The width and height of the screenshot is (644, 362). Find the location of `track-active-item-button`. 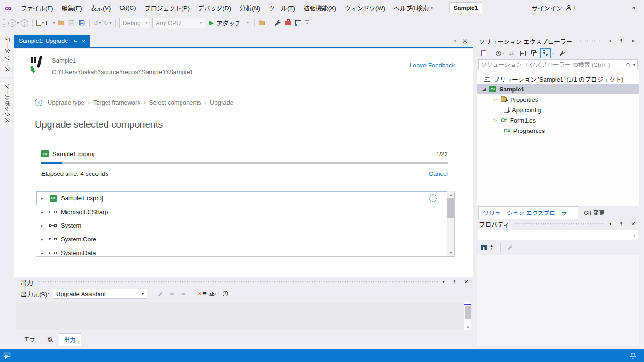

track-active-item-button is located at coordinates (545, 53).